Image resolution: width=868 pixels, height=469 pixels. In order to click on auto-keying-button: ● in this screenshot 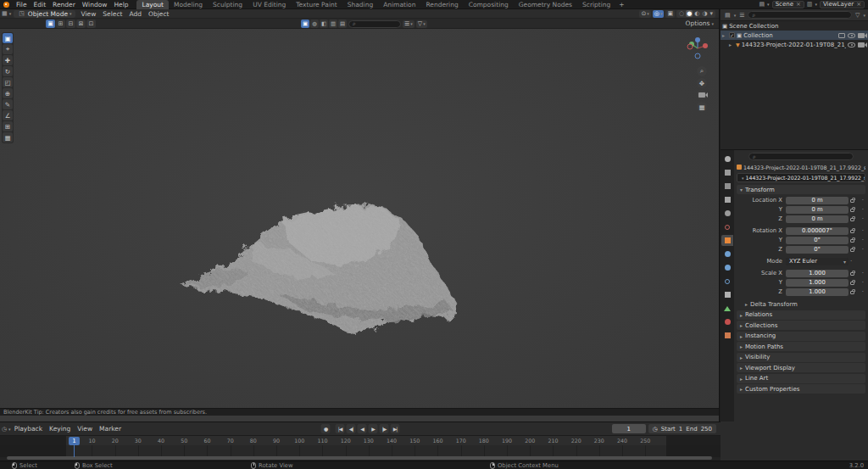, I will do `click(326, 429)`.